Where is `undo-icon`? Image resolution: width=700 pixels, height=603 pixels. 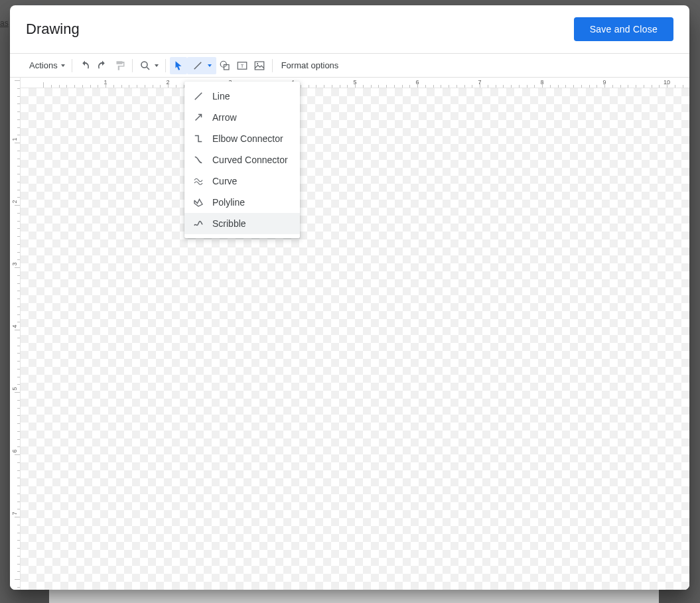
undo-icon is located at coordinates (85, 66).